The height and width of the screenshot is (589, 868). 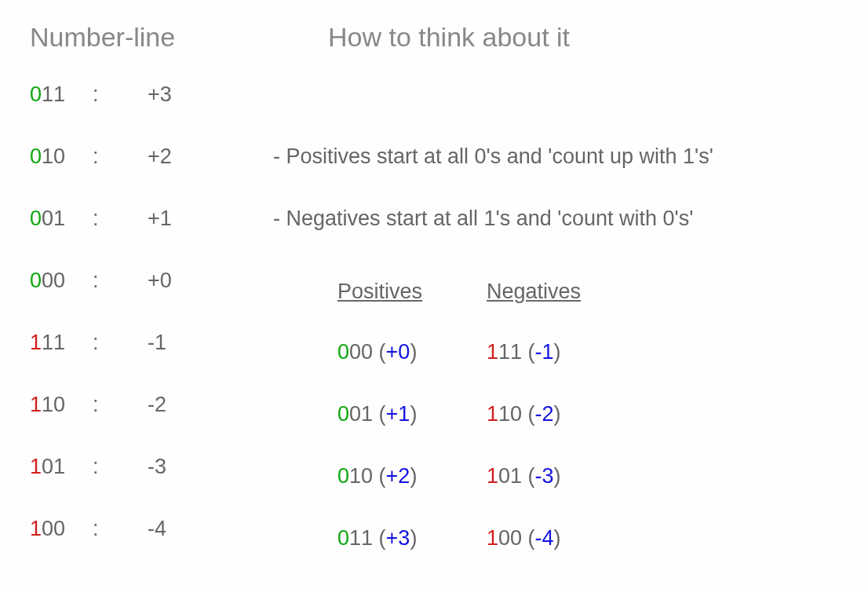 What do you see at coordinates (412, 292) in the screenshot?
I see `mini-header-positives: Positives` at bounding box center [412, 292].